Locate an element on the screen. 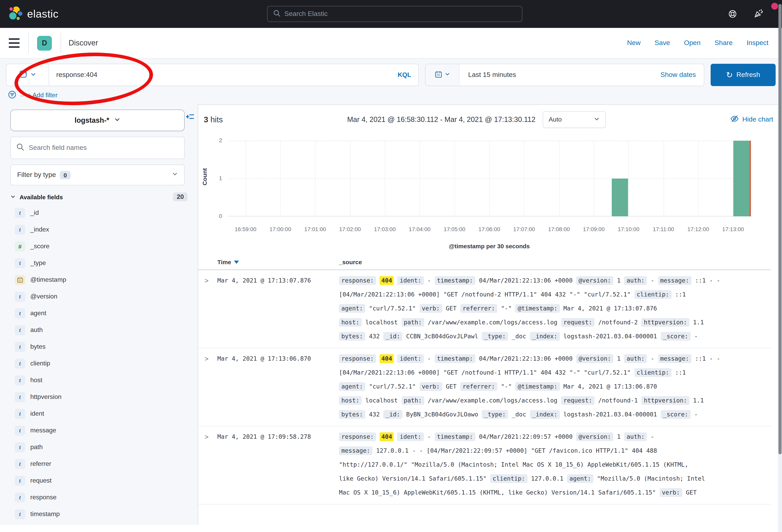 The height and width of the screenshot is (532, 782). field-value: localhost is located at coordinates (382, 322).